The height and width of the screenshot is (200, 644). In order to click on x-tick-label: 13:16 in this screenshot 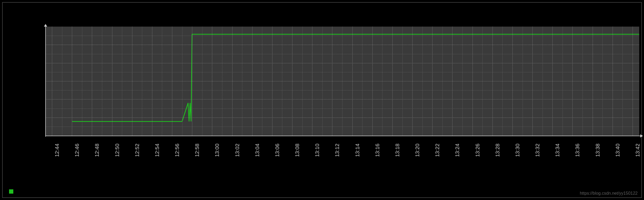, I will do `click(378, 150)`.